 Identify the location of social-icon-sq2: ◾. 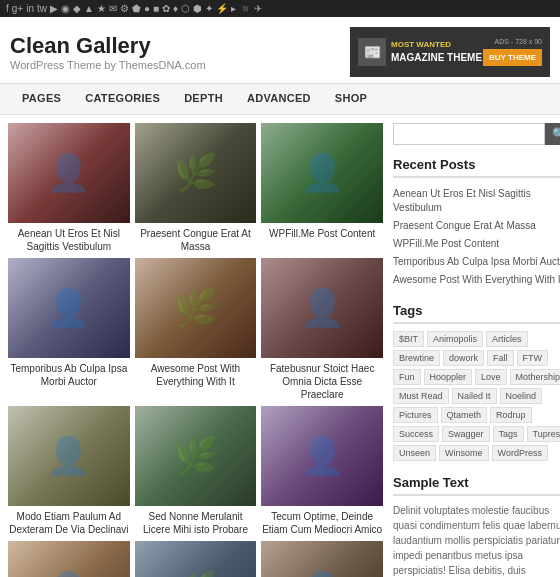
(245, 8).